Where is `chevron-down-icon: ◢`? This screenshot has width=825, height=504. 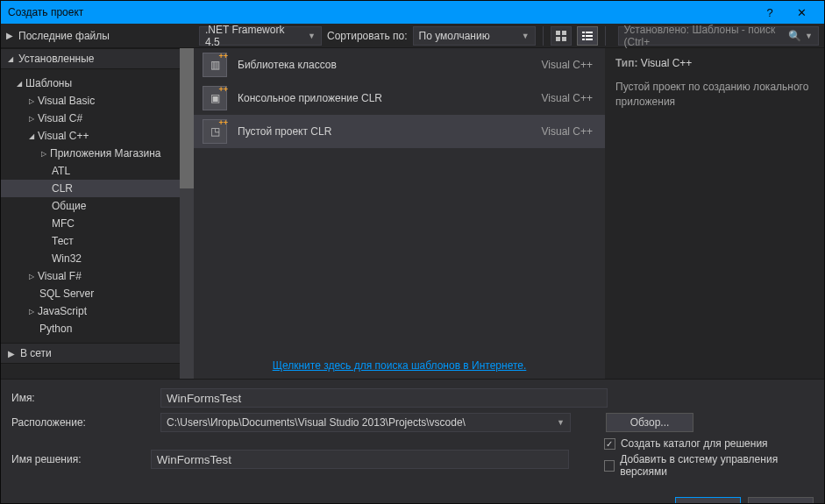 chevron-down-icon: ◢ is located at coordinates (11, 60).